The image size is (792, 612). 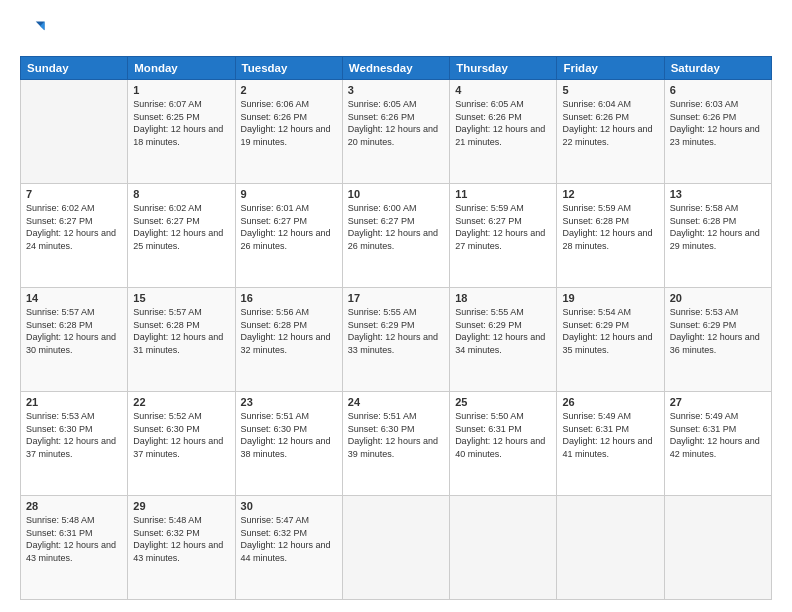 I want to click on col-header-thursday: Thursday, so click(x=504, y=68).